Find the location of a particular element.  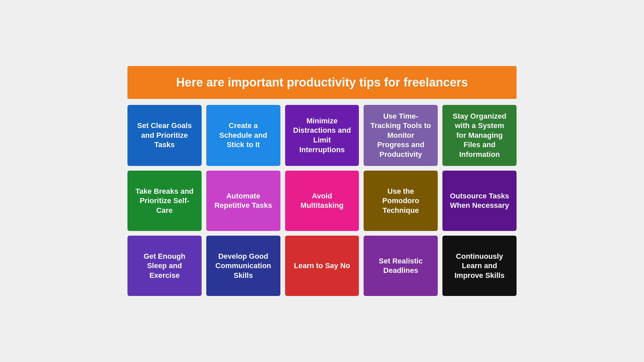

tip-tile-7: Automate Repetitive Tasks is located at coordinates (244, 201).